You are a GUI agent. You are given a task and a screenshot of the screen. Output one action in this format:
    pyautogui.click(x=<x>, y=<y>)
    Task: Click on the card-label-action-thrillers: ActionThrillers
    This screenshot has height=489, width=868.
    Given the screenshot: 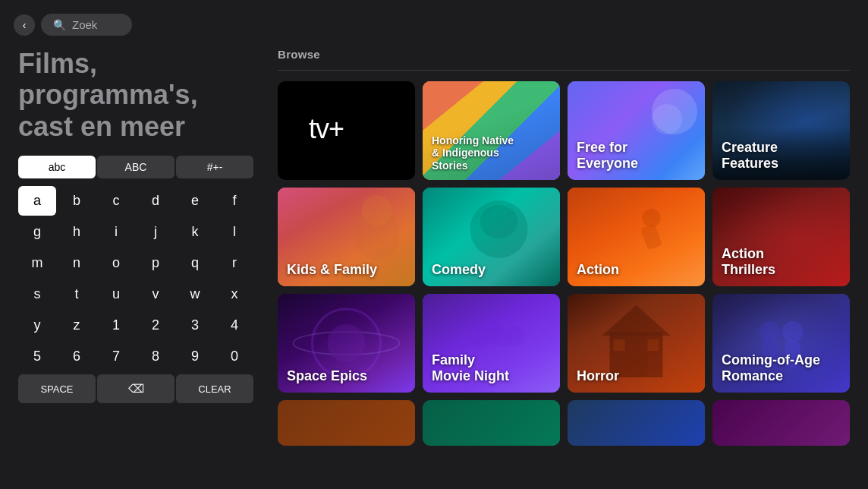 What is the action you would take?
    pyautogui.click(x=748, y=263)
    